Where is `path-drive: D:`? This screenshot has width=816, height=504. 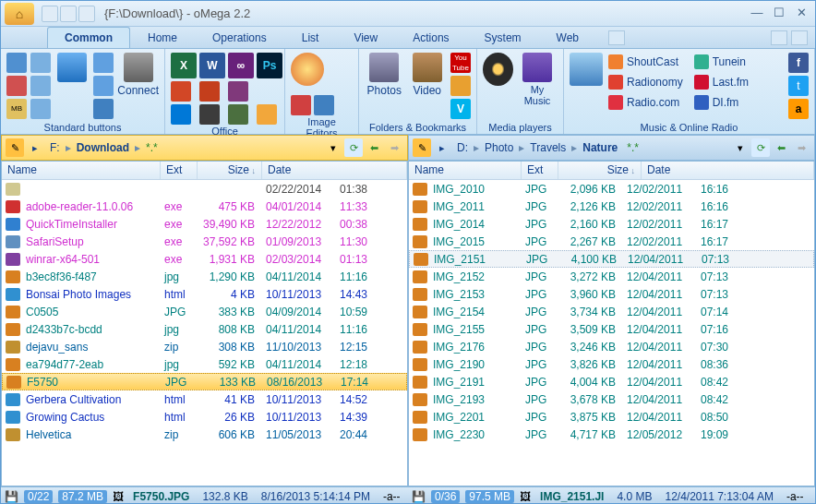
path-drive: D: is located at coordinates (462, 148).